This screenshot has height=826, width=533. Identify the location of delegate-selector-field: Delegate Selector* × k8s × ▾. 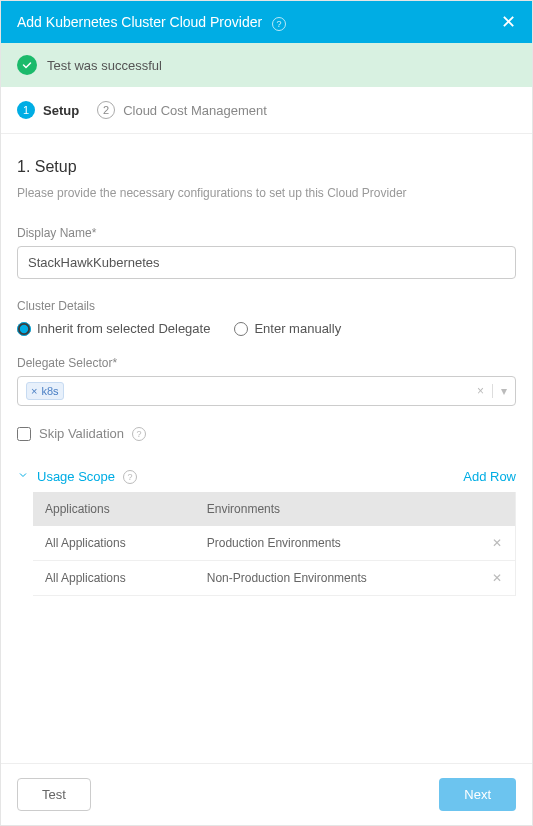
(266, 381).